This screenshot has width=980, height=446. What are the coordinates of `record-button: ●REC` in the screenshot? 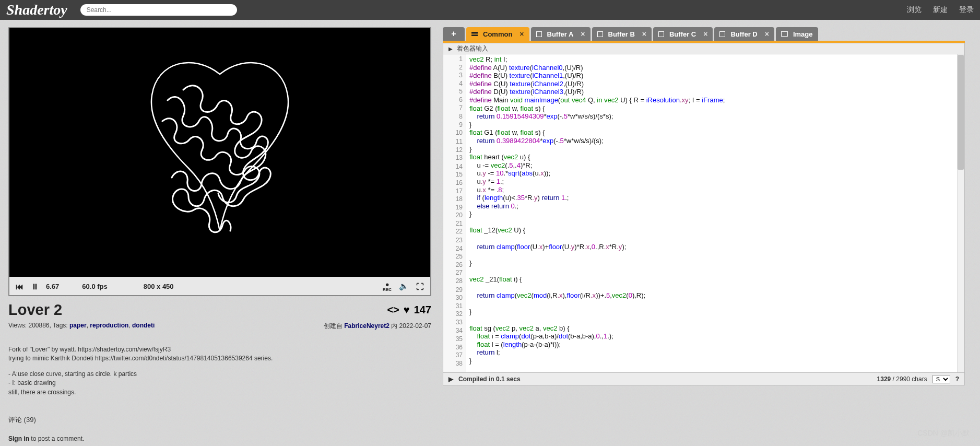 It's located at (387, 286).